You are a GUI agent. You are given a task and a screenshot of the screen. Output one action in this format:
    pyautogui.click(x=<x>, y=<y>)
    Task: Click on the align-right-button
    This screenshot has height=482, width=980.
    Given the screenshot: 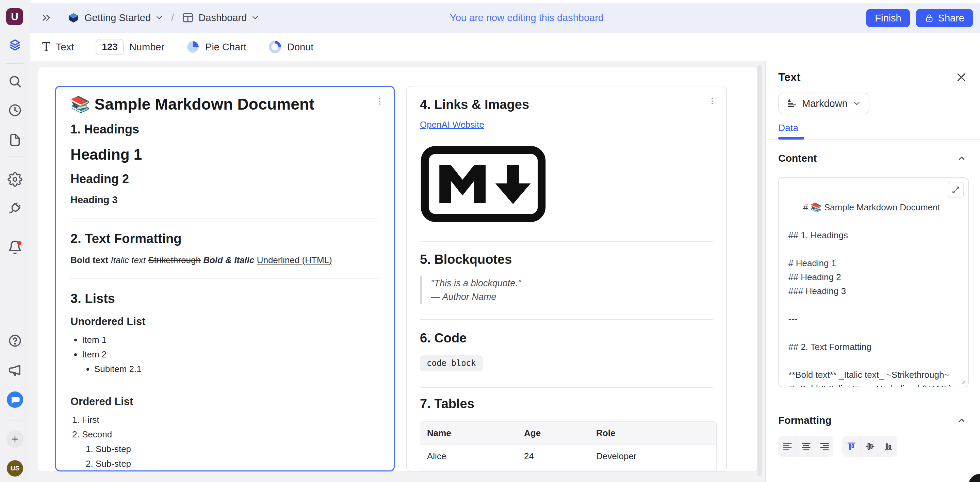 What is the action you would take?
    pyautogui.click(x=824, y=446)
    